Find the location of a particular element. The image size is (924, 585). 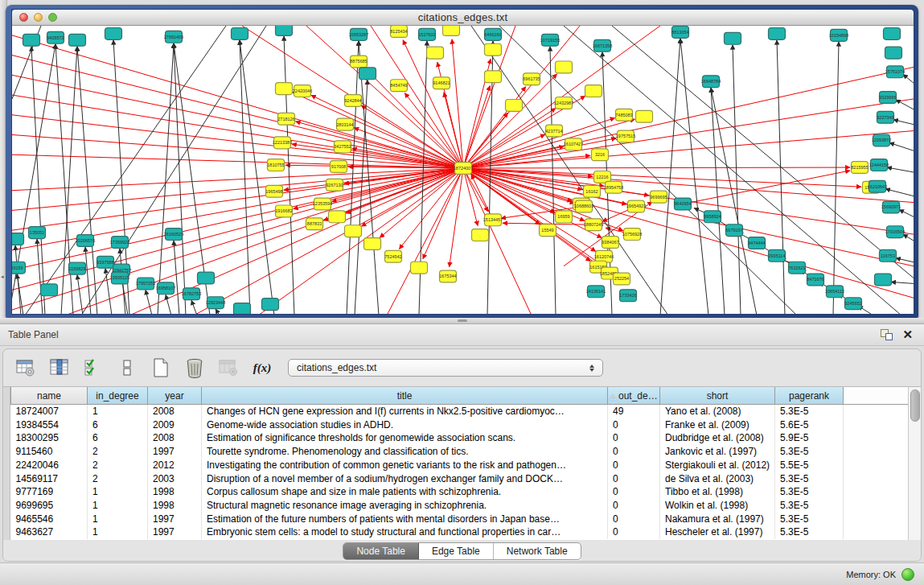

table-row: 1872400712008Changes of HCN gene express… is located at coordinates (462, 412).